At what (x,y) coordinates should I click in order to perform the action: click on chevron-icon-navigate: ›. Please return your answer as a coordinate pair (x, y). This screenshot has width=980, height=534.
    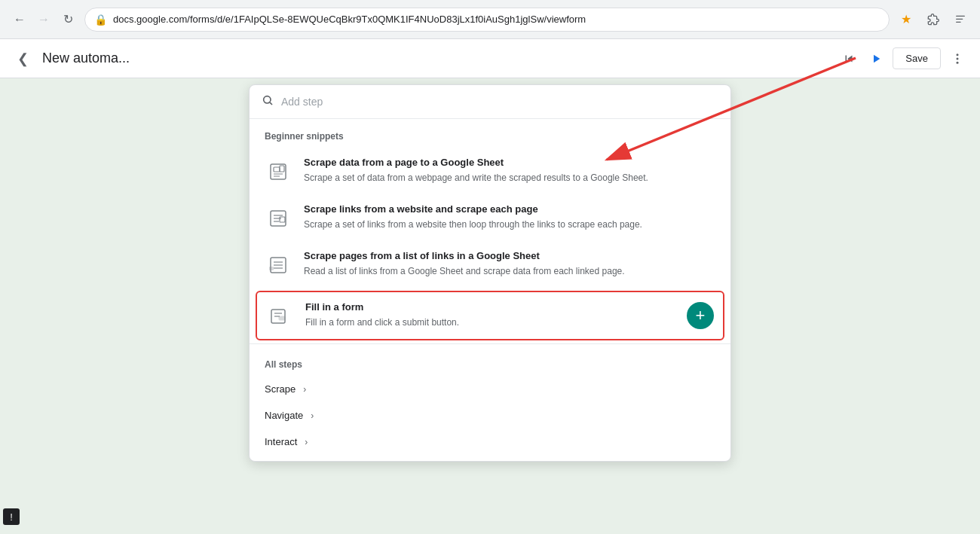
    Looking at the image, I should click on (312, 416).